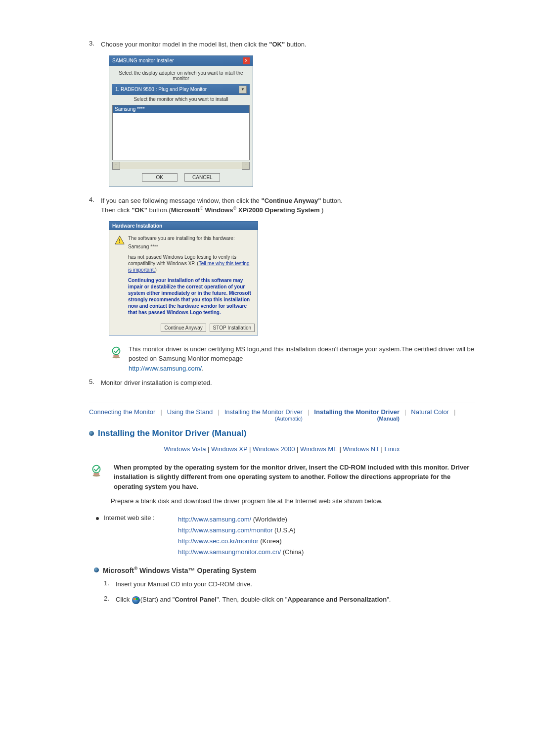 The width and height of the screenshot is (534, 756). What do you see at coordinates (183, 328) in the screenshot?
I see `continue-anyway-button: Continue Anyway` at bounding box center [183, 328].